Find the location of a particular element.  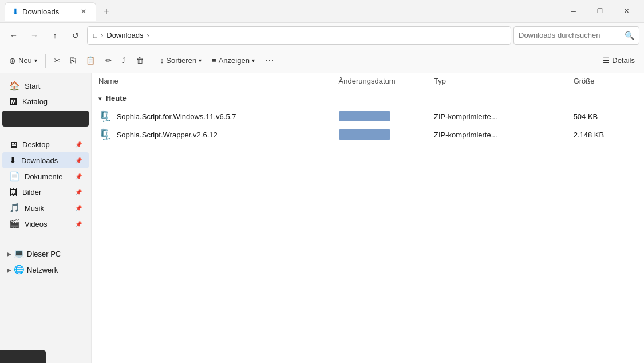

musik-pin-icon: 📌 is located at coordinates (78, 208).